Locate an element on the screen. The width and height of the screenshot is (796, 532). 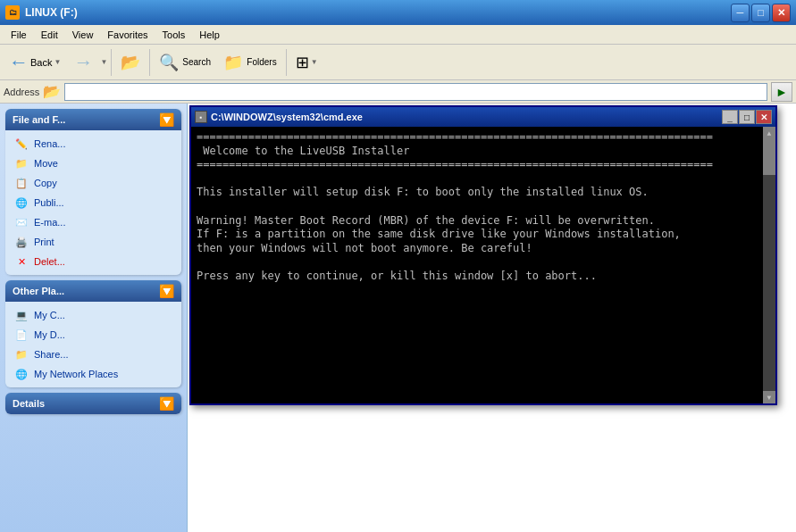
cmd-controls: _ □ ✕ is located at coordinates (747, 117).